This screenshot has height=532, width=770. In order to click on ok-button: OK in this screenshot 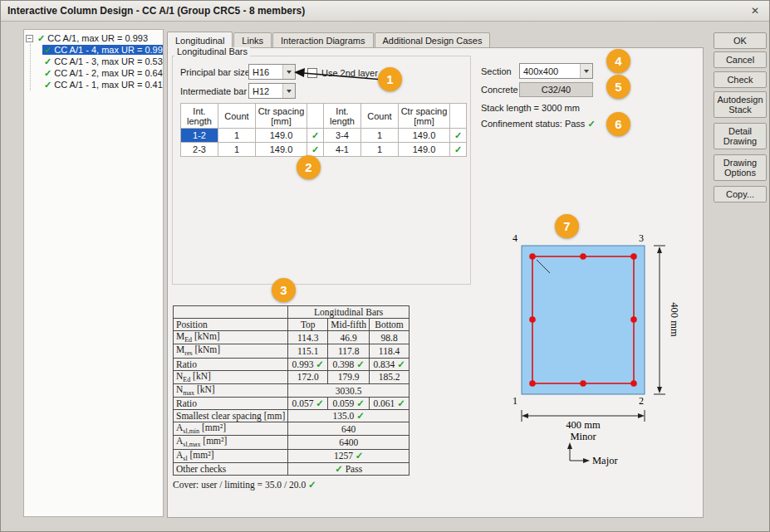, I will do `click(740, 41)`.